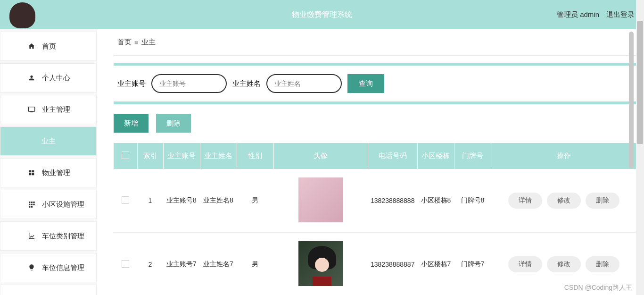 This screenshot has width=644, height=295. Describe the element at coordinates (63, 268) in the screenshot. I see `sidebar-item-label: 车位信息管理` at that location.